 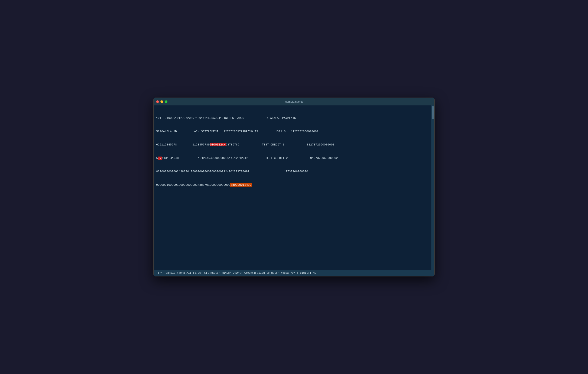 I want to click on scrollbar, so click(x=433, y=187).